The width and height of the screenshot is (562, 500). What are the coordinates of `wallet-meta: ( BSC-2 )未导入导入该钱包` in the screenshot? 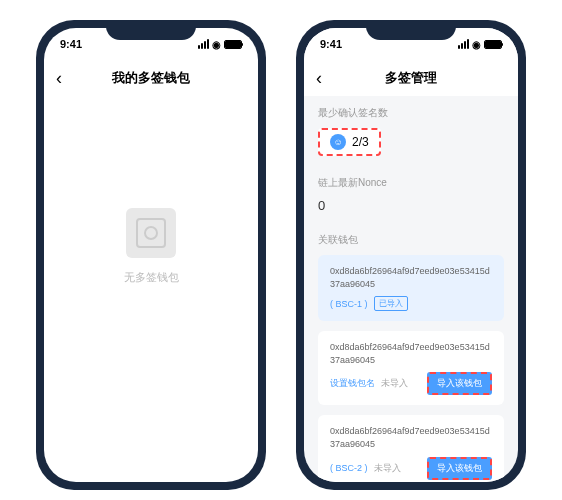 It's located at (411, 468).